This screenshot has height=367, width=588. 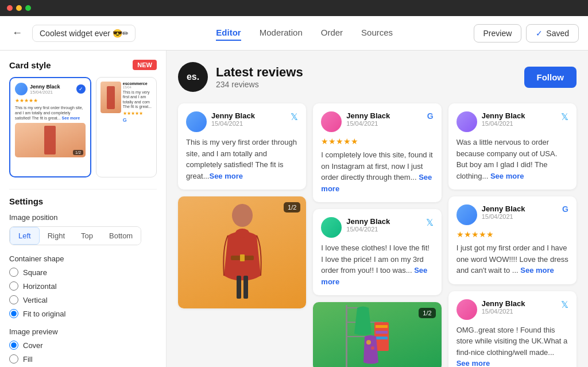 I want to click on reviews-count: 234 reviews, so click(x=260, y=84).